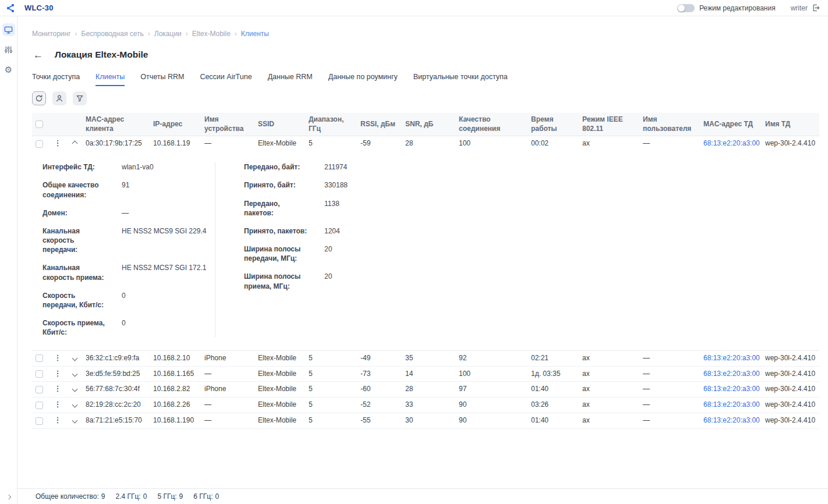 The height and width of the screenshot is (504, 828). I want to click on cell-ip: 10.168.1.190, so click(176, 421).